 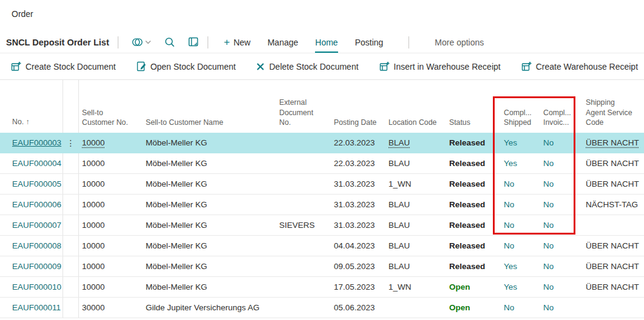 What do you see at coordinates (32, 287) in the screenshot?
I see `cell-no: EAUF000010` at bounding box center [32, 287].